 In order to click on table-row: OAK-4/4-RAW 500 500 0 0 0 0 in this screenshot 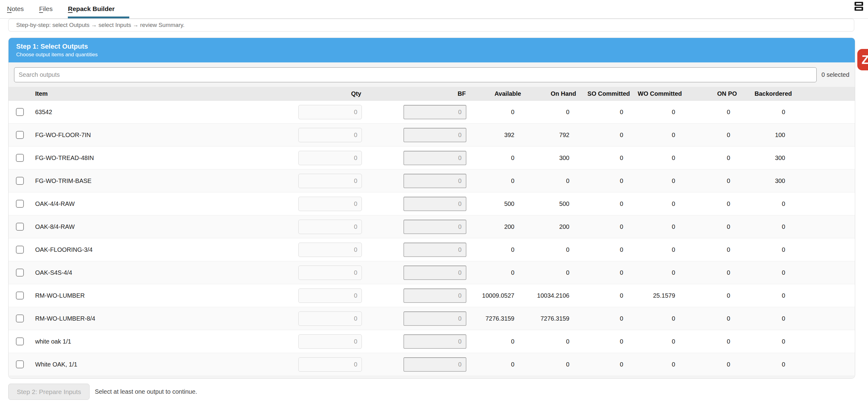, I will do `click(432, 204)`.